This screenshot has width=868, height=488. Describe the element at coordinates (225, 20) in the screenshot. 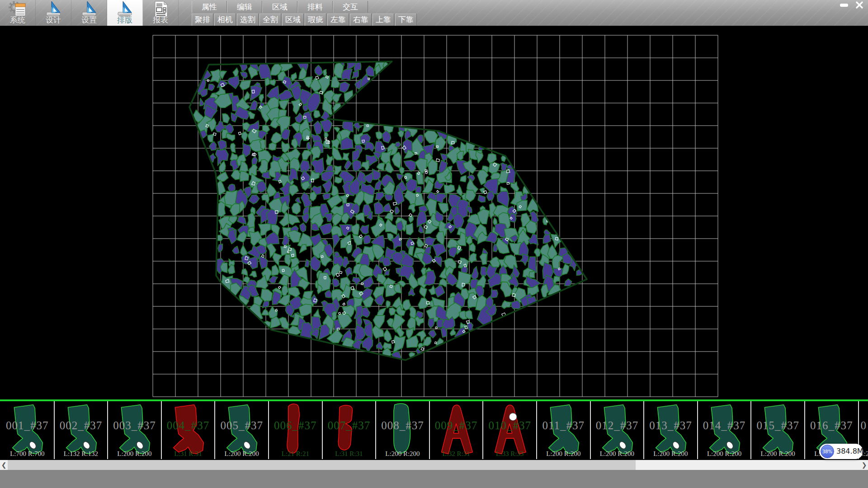

I see `tool-button-camera: 相机` at that location.